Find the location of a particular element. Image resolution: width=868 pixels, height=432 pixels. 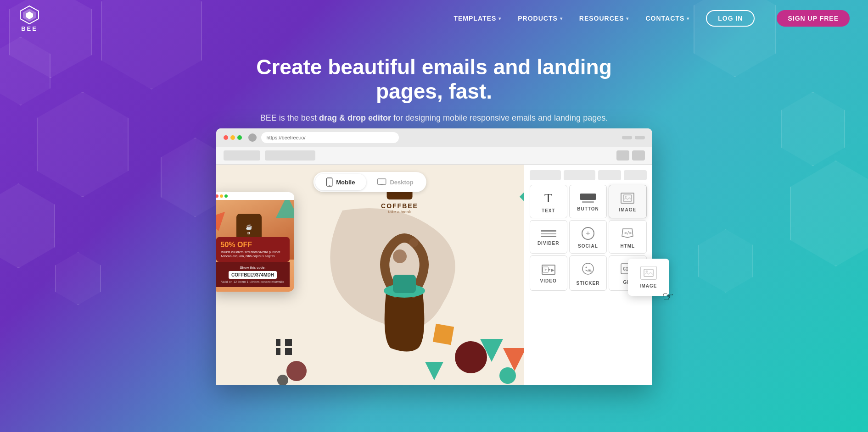

tool-html-label: HTML is located at coordinates (627, 246).